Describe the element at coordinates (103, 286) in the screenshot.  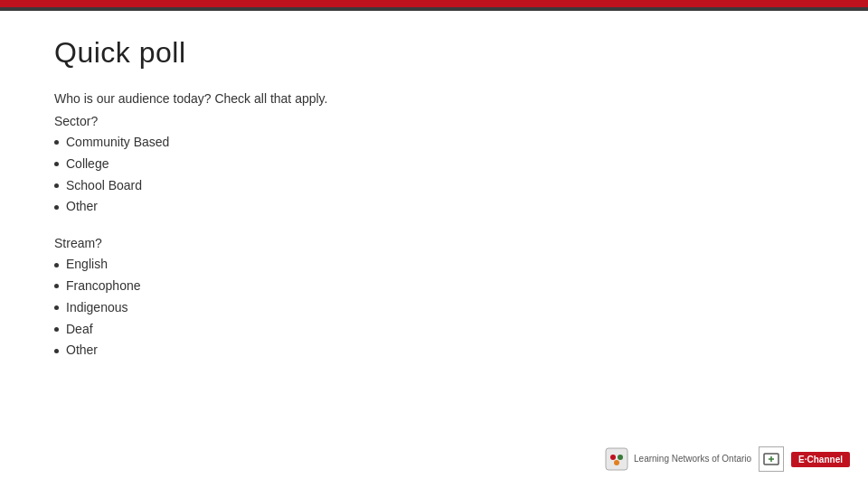
I see `stream-item-2: Francophone` at that location.